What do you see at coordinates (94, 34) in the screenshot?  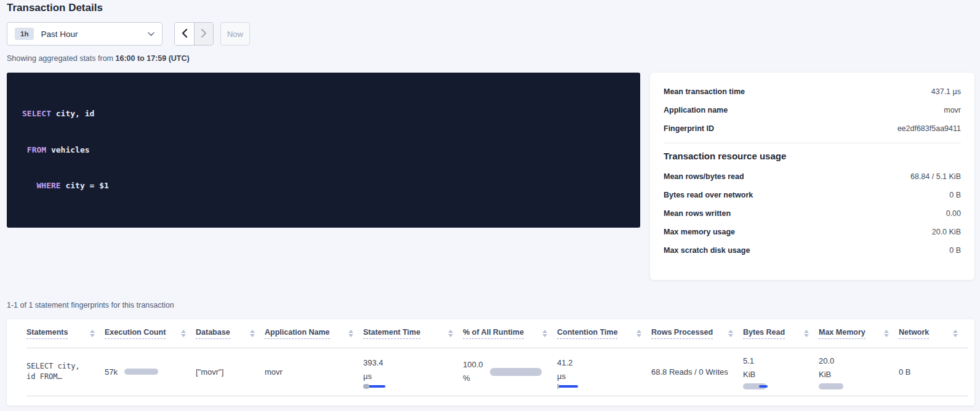 I see `time-range-label: Past Hour` at bounding box center [94, 34].